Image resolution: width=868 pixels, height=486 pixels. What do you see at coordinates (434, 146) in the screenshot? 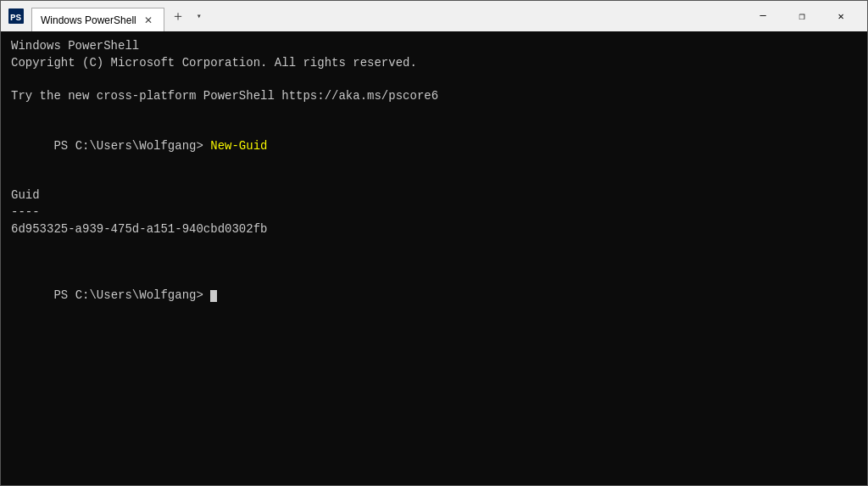
I see `command-line: PS C:\Users\Wolfgang> New-Guid` at bounding box center [434, 146].